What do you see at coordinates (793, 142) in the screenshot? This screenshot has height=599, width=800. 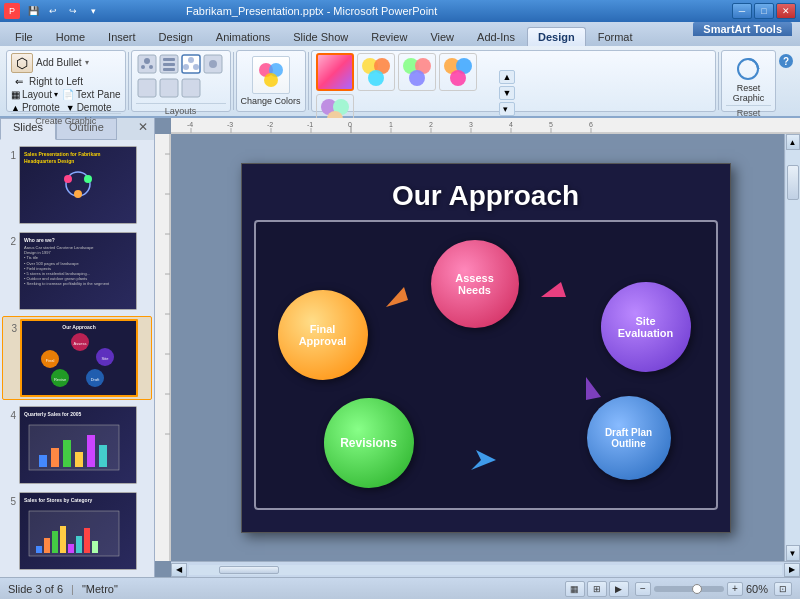 I see `scroll-up-btn: ▲` at bounding box center [793, 142].